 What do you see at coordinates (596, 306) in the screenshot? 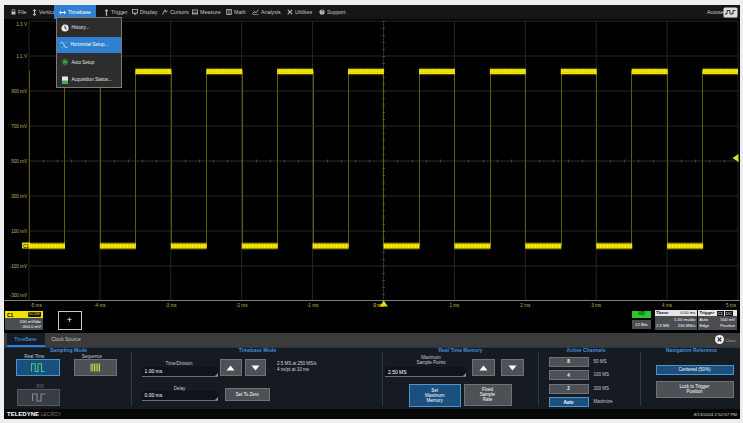
I see `svg-text: 3 ms` at bounding box center [596, 306].